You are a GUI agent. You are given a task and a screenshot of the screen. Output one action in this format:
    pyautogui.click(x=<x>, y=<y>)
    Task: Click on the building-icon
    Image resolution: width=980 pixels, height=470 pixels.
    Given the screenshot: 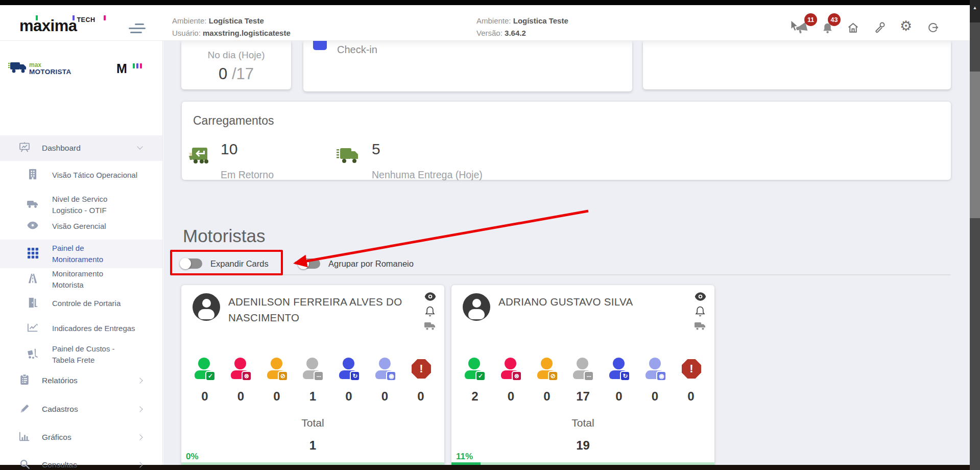 What is the action you would take?
    pyautogui.click(x=33, y=175)
    